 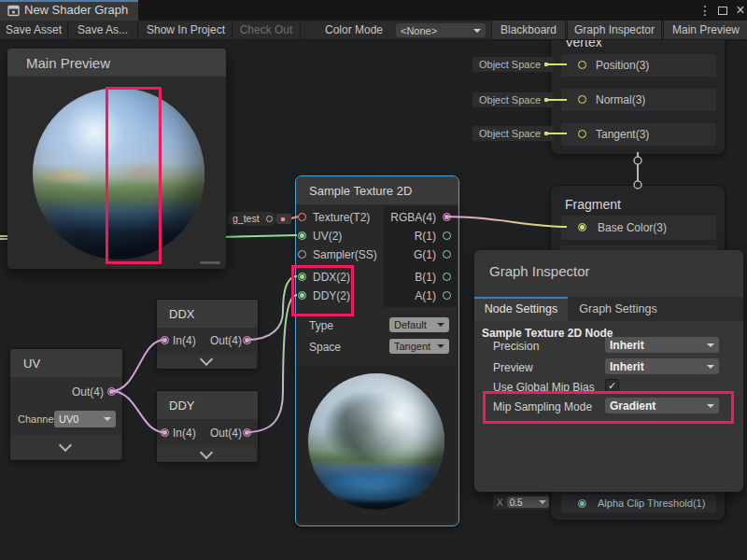 I want to click on chevron-down-icon, so click(x=477, y=31).